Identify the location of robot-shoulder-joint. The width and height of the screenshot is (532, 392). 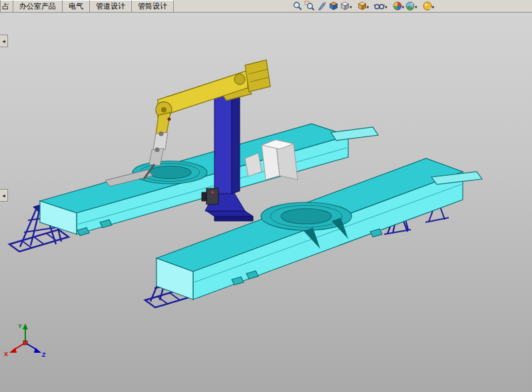
(240, 79).